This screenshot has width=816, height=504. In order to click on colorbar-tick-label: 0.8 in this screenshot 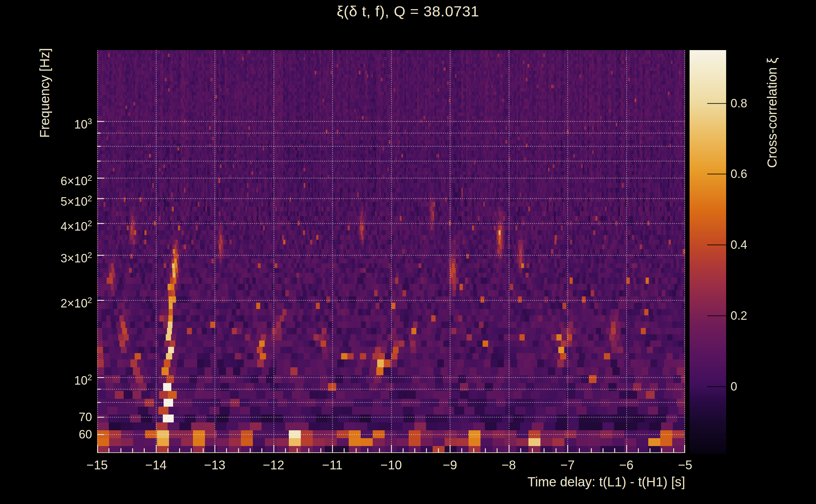, I will do `click(739, 103)`.